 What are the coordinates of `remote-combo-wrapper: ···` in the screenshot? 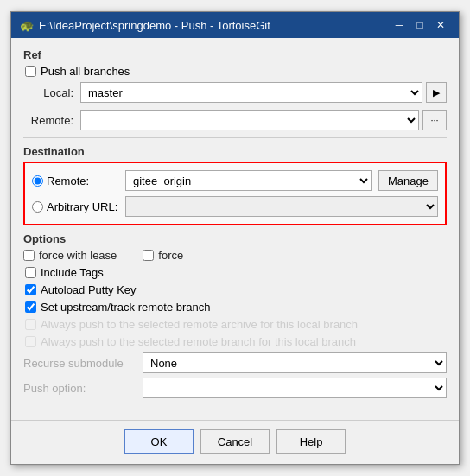 It's located at (264, 120).